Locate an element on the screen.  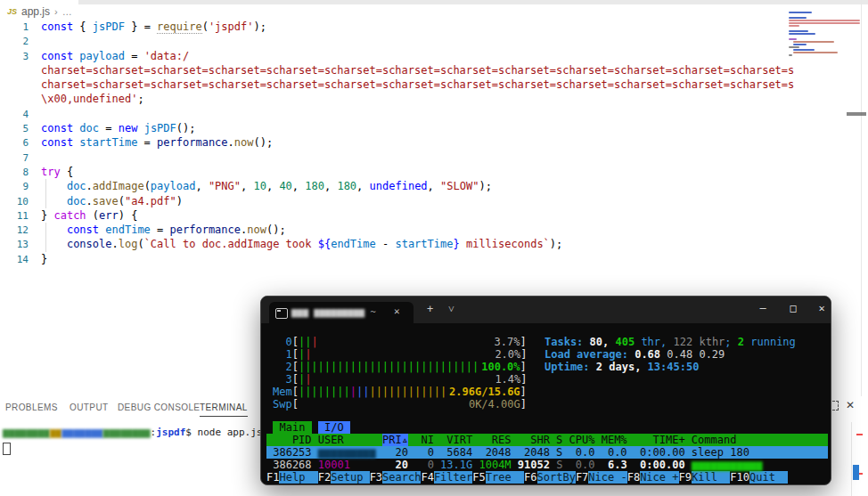
integrated-terminal: ▆▆▆▆▆▆▆▆▆▆▆▆▆▆▆▆▆▆▆▆▆▆▆▆▆:jspdf$ node ap… is located at coordinates (132, 440).